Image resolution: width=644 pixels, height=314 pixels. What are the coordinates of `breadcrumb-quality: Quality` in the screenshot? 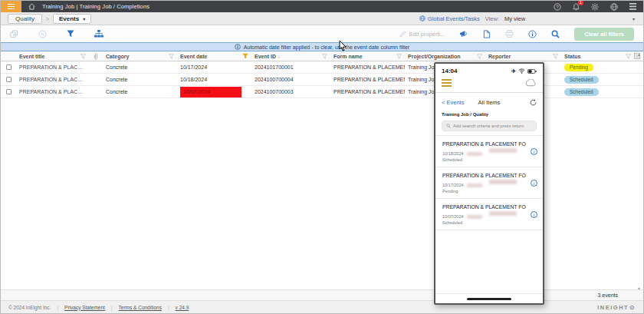 It's located at (25, 18).